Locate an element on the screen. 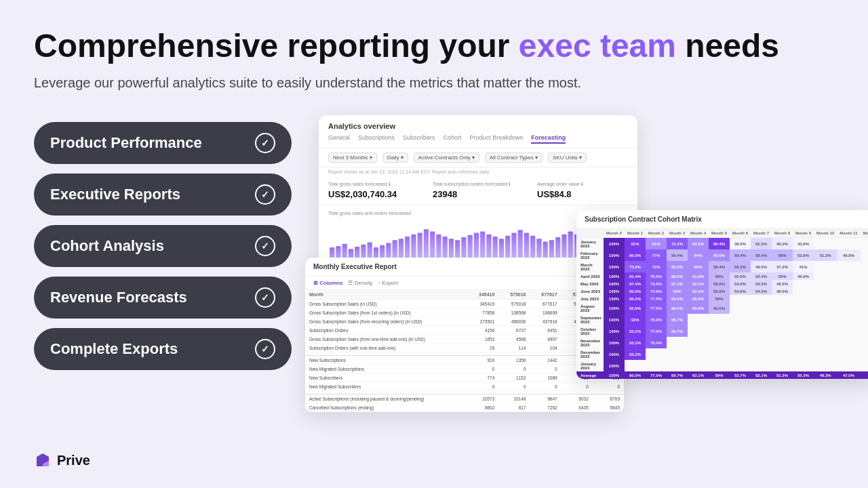 The height and width of the screenshot is (488, 868). feature-item-complete-exports: Complete Exports is located at coordinates (163, 349).